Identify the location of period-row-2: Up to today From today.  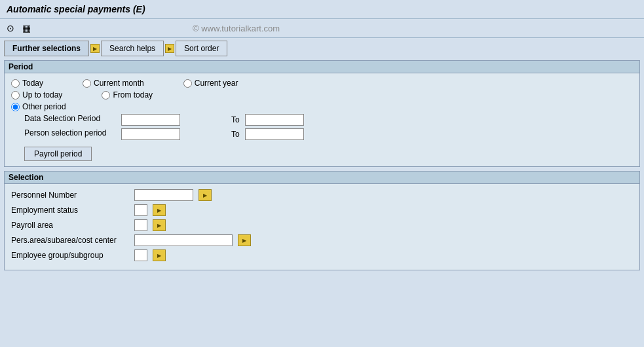
(322, 95).